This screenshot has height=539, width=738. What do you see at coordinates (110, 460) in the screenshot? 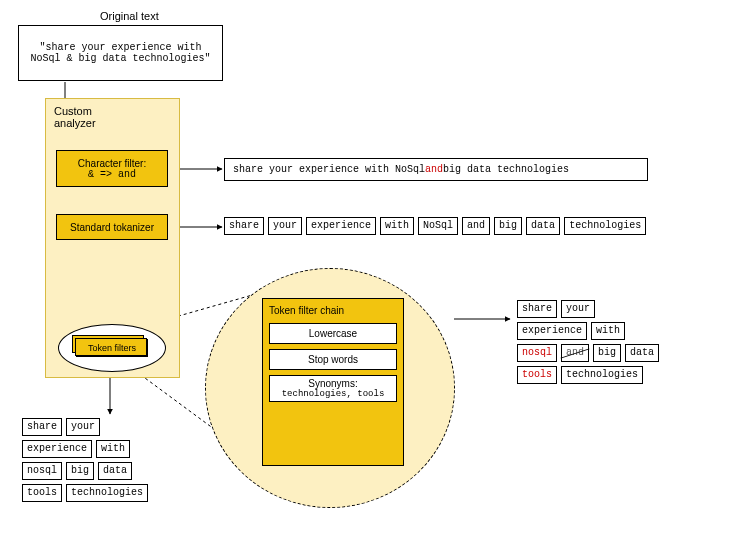
I see `tokens-final-group: shareyourexperiencewithnosqlbigdatatools…` at bounding box center [110, 460].